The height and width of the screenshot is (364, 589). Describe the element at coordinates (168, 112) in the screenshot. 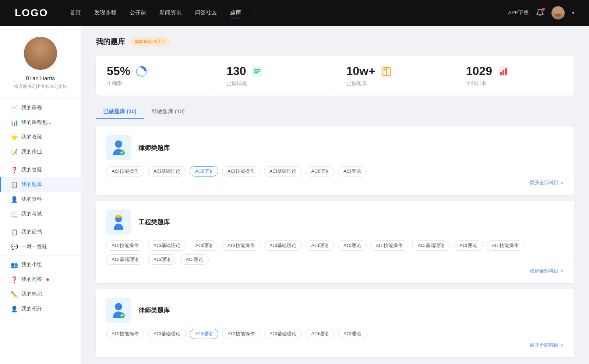

I see `tab-item: 可做题库 (10)` at that location.